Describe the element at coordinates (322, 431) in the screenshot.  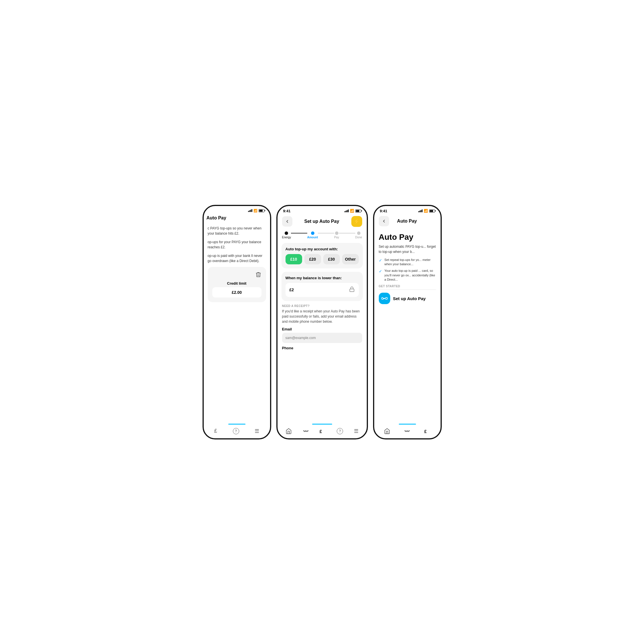
I see `bottom-section-center: £ ? ☰` at that location.